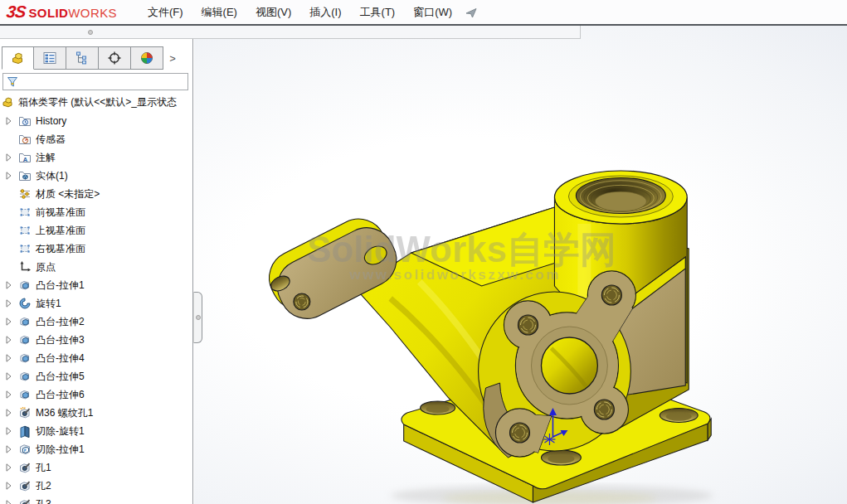 This screenshot has height=504, width=847. Describe the element at coordinates (48, 303) in the screenshot. I see `tree-item-label: 旋转1` at that location.